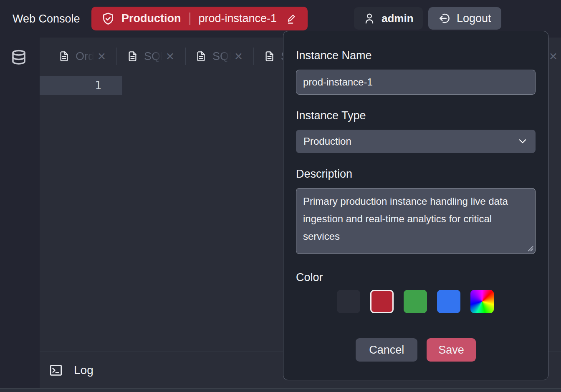 The width and height of the screenshot is (561, 392). What do you see at coordinates (56, 370) in the screenshot?
I see `terminal-icon` at bounding box center [56, 370].